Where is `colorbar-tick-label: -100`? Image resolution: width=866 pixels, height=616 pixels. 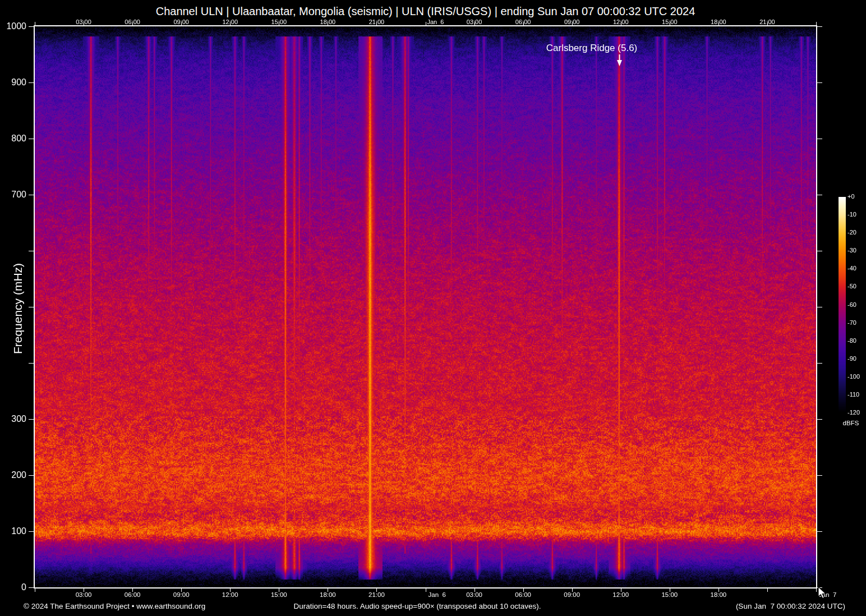 colorbar-tick-label: -100 is located at coordinates (854, 377).